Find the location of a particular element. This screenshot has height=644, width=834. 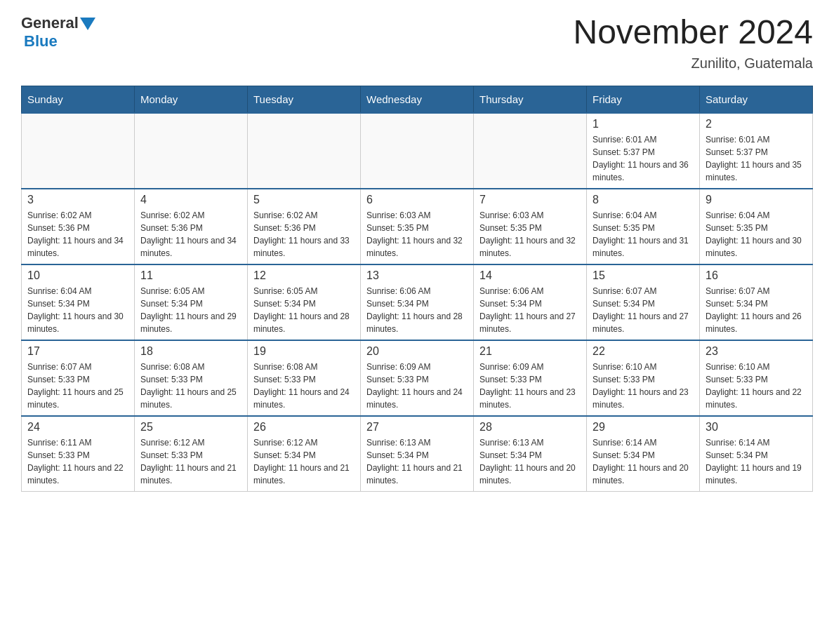

day-number: 21 is located at coordinates (530, 351).